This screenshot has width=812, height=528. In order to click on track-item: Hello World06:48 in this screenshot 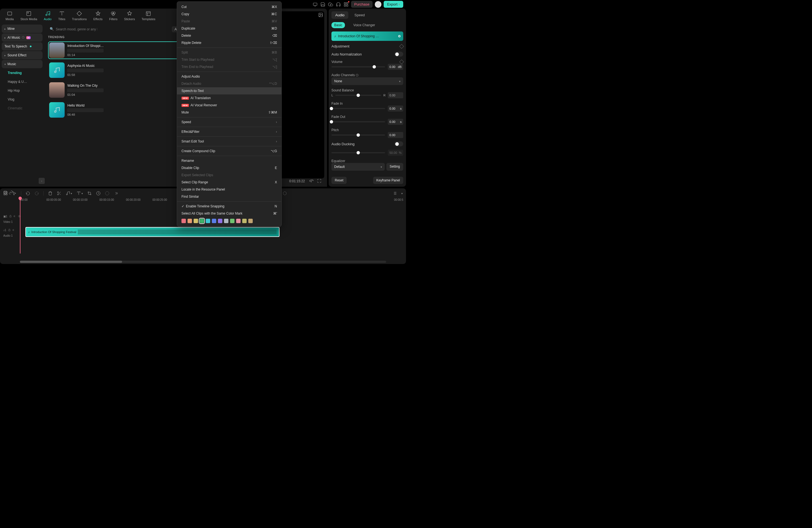, I will do `click(119, 110)`.